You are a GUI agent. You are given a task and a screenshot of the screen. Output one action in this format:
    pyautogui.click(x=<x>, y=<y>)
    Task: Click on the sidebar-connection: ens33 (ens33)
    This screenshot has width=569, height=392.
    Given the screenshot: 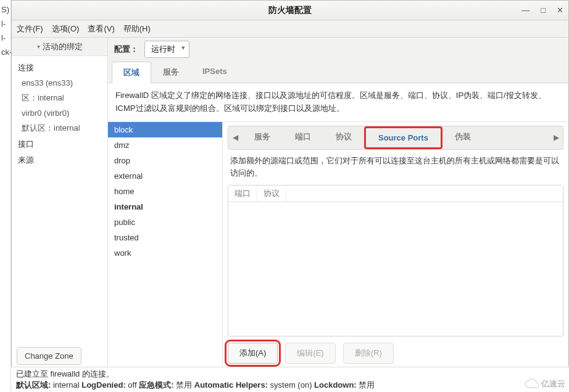 What is the action you would take?
    pyautogui.click(x=59, y=83)
    